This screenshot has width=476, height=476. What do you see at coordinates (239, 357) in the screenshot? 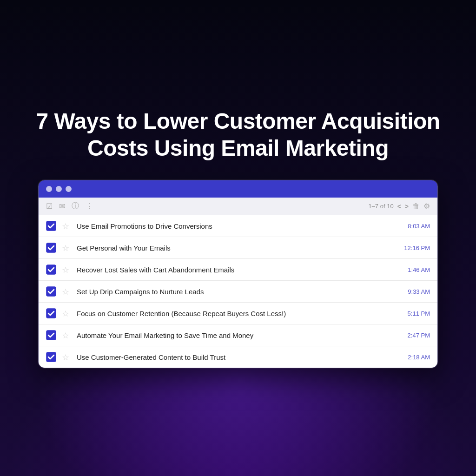
I see `email-subject: Use Customer-Generated Content to Build …` at bounding box center [239, 357].